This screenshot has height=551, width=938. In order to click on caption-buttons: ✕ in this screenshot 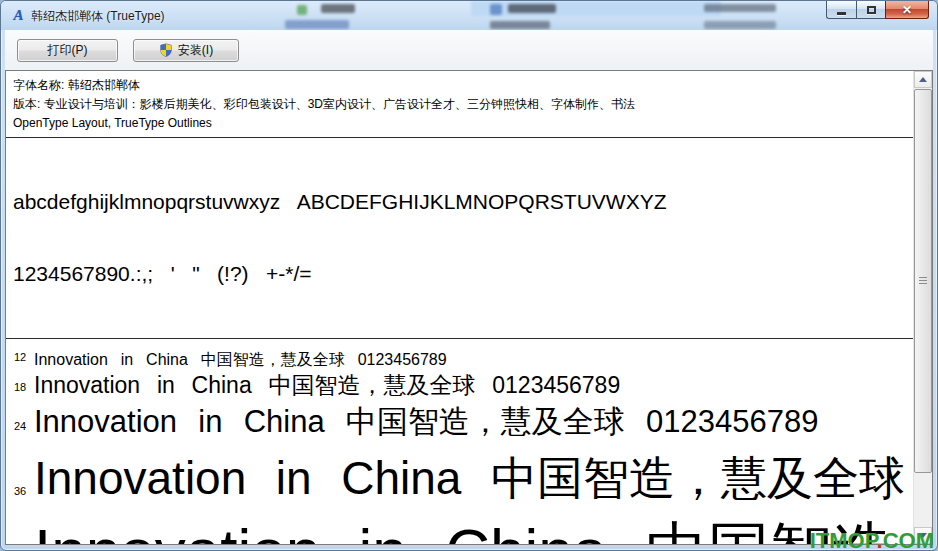, I will do `click(878, 10)`.